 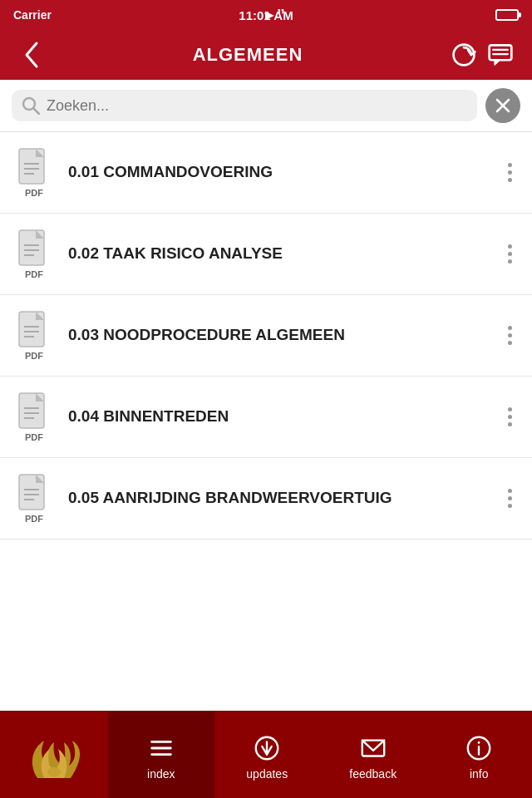 What do you see at coordinates (320, 755) in the screenshot?
I see `nav-items: index updates feedback info` at bounding box center [320, 755].